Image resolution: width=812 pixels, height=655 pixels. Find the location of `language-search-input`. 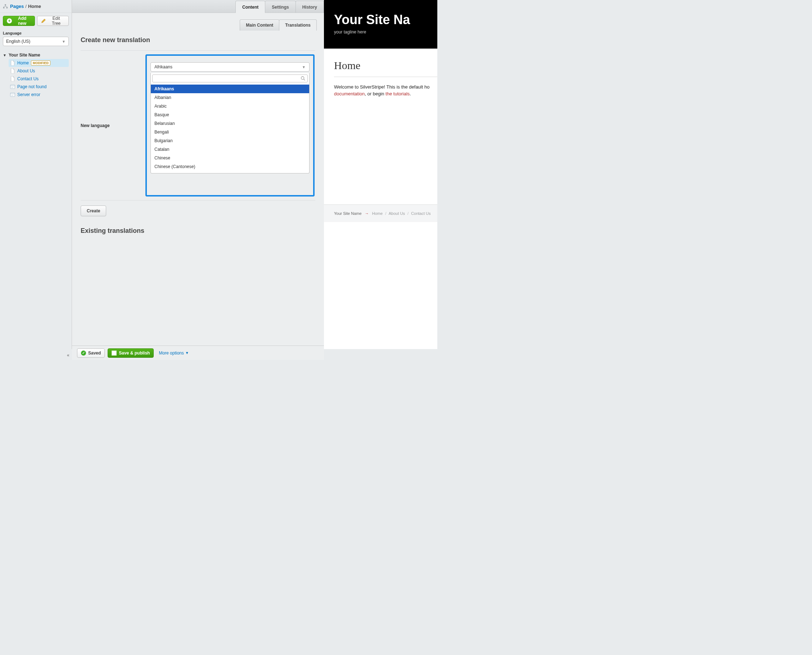

language-search-input is located at coordinates (230, 78).